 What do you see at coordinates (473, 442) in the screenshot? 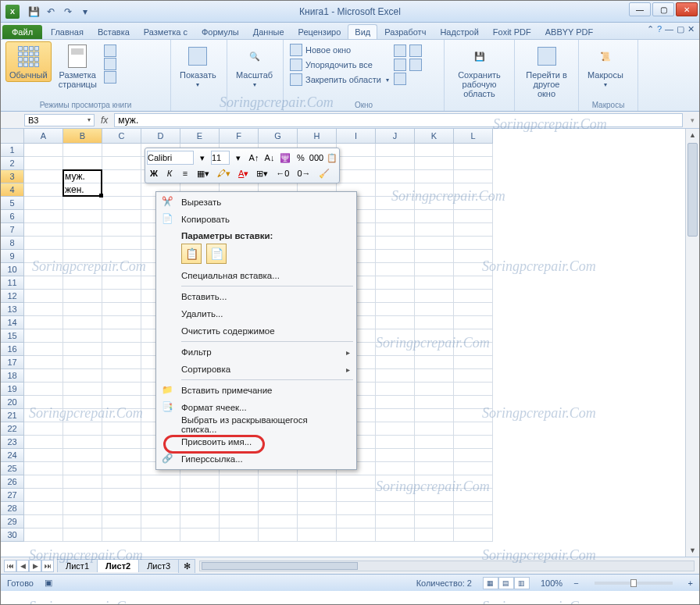
I see `cell-L23` at bounding box center [473, 442].